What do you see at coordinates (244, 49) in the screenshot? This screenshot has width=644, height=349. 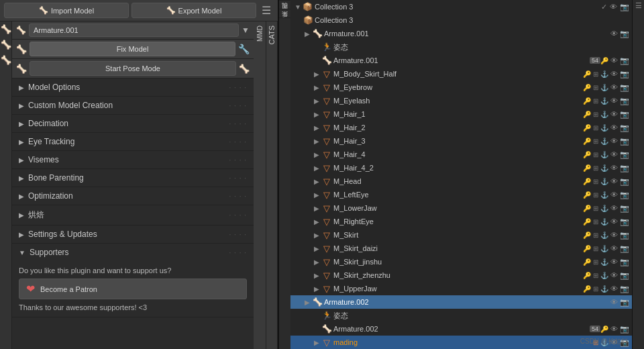 I see `wrench-icon: 🔧` at bounding box center [244, 49].